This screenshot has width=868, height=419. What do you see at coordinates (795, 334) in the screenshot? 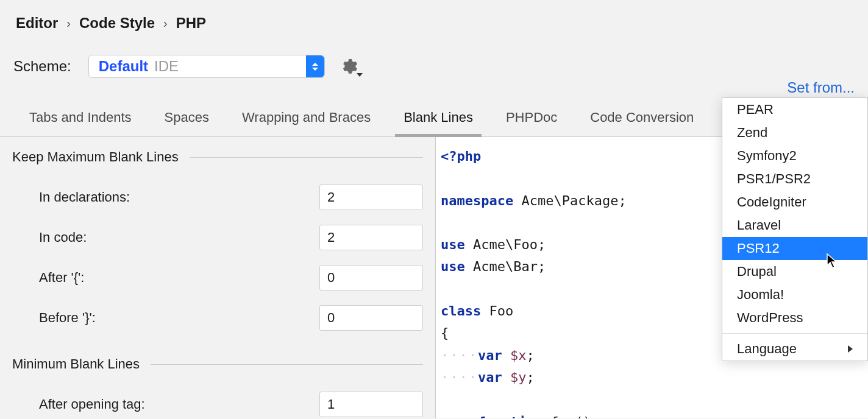
I see `menu-divider` at bounding box center [795, 334].